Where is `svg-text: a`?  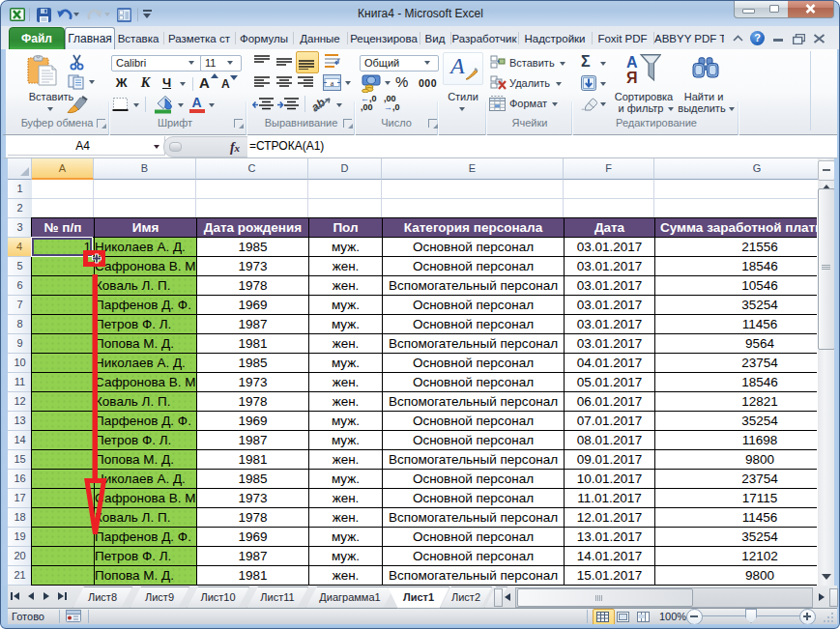
svg-text: a is located at coordinates (333, 83).